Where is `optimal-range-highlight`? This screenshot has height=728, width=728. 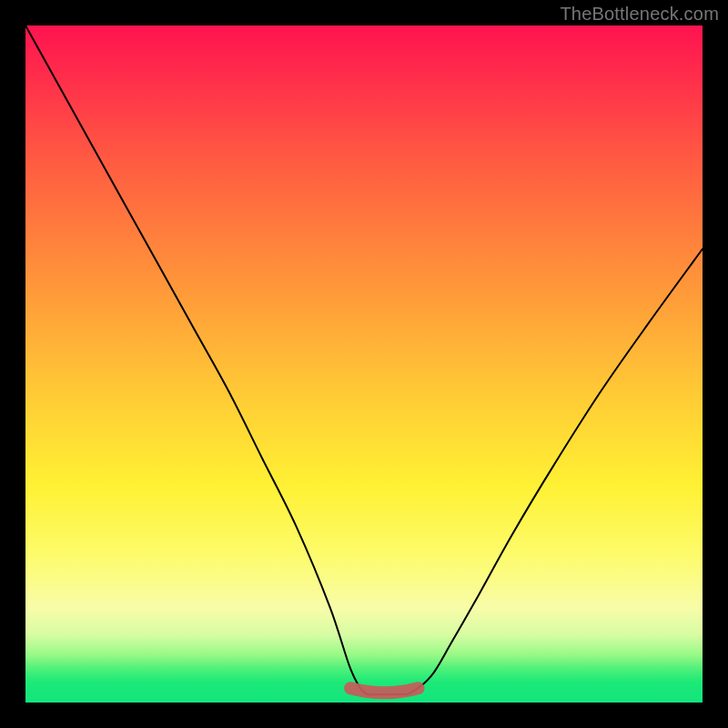 optimal-range-highlight is located at coordinates (384, 690).